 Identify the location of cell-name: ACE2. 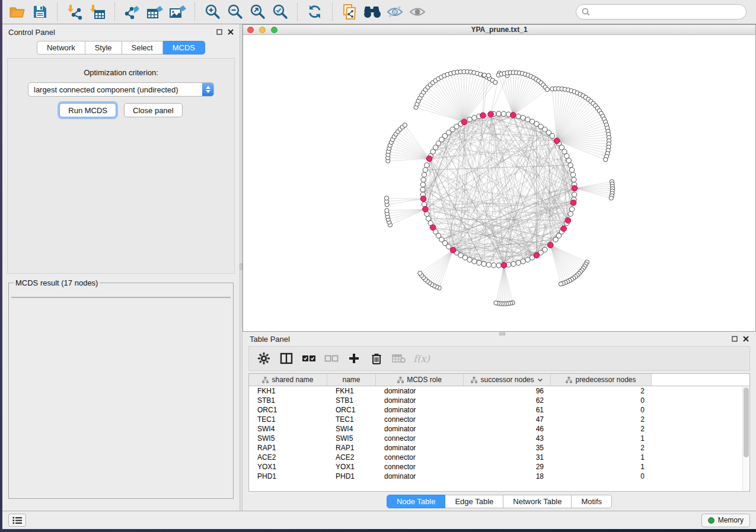
(352, 457).